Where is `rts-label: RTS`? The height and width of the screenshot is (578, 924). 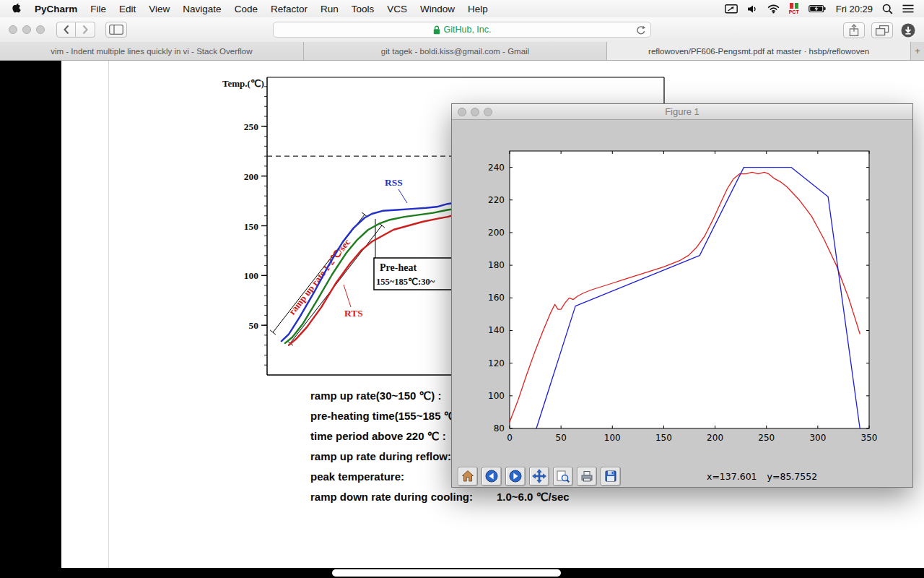
rts-label: RTS is located at coordinates (354, 314).